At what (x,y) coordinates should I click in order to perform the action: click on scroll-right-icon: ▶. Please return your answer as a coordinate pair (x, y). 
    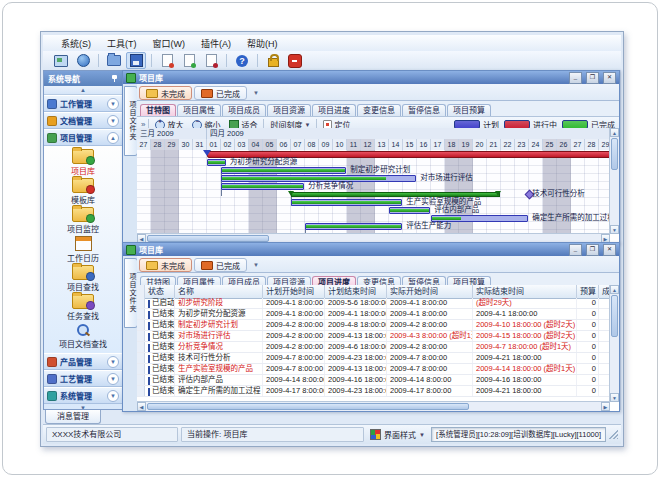
    Looking at the image, I should click on (606, 406).